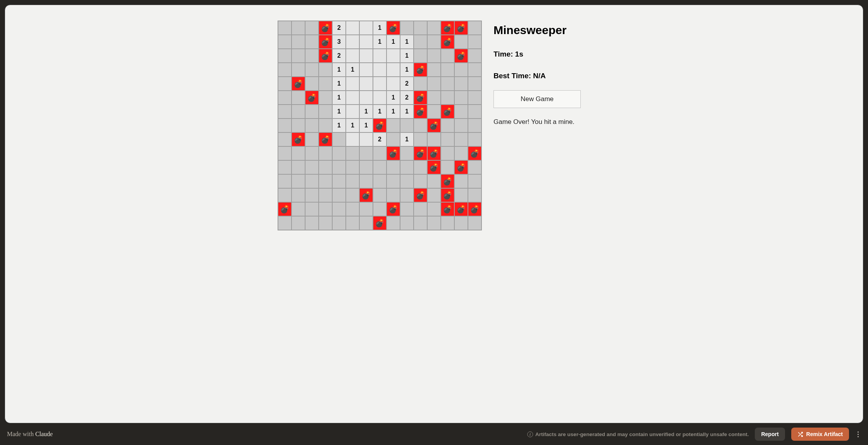 This screenshot has width=868, height=445. What do you see at coordinates (858, 435) in the screenshot?
I see `more-menu-button` at bounding box center [858, 435].